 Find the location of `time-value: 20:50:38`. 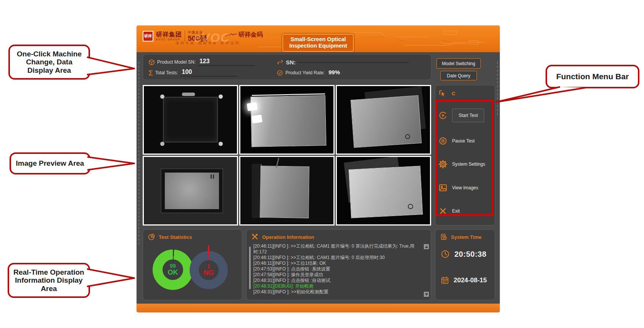

time-value: 20:50:38 is located at coordinates (470, 254).